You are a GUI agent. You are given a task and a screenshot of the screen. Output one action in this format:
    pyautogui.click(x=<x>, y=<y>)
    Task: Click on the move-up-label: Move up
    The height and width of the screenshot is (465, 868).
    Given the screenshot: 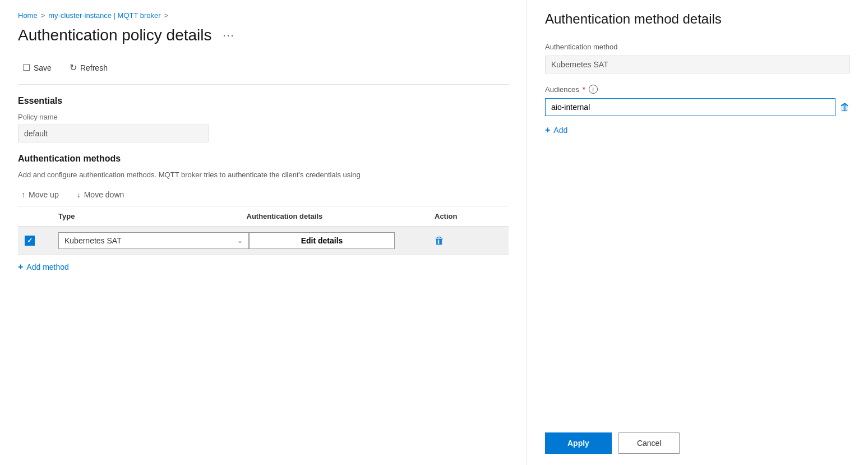 What is the action you would take?
    pyautogui.click(x=44, y=195)
    